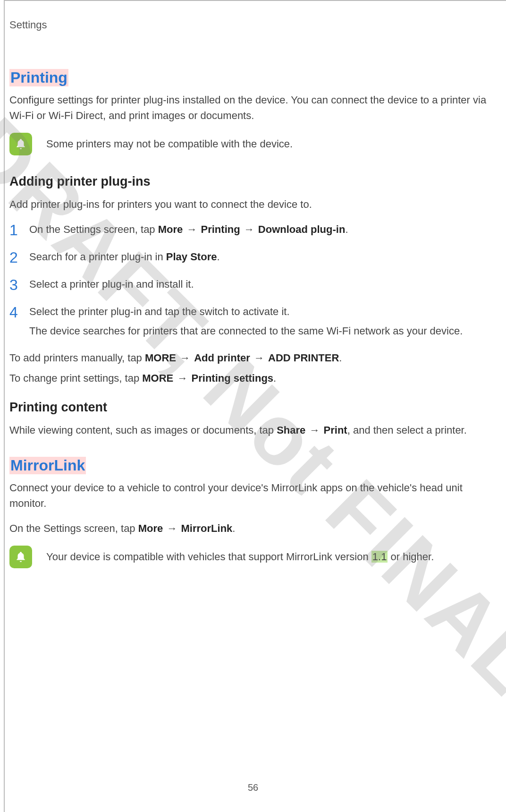 Image resolution: width=506 pixels, height=812 pixels. I want to click on text: To change print settings, tap, so click(76, 378).